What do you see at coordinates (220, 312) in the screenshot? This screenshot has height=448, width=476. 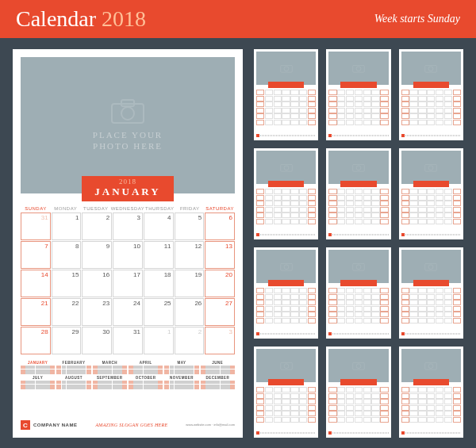 I see `date-cell: 27` at bounding box center [220, 312].